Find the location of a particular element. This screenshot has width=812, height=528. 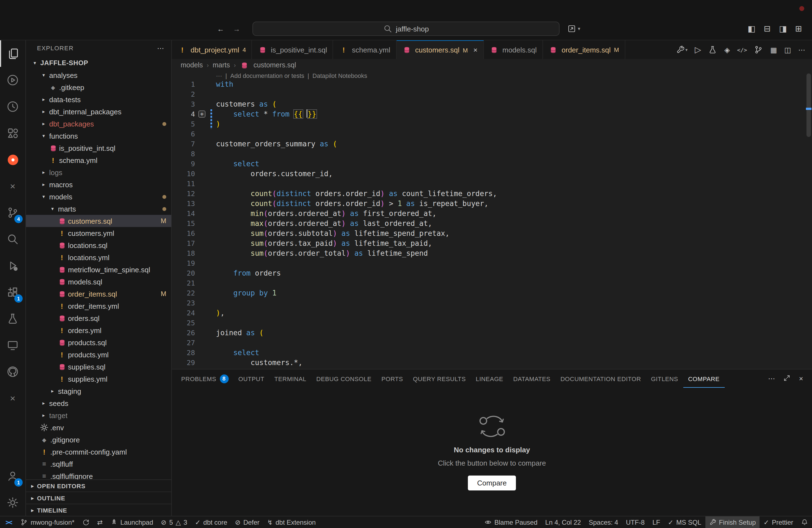

dbt-build: ▾ is located at coordinates (682, 50).